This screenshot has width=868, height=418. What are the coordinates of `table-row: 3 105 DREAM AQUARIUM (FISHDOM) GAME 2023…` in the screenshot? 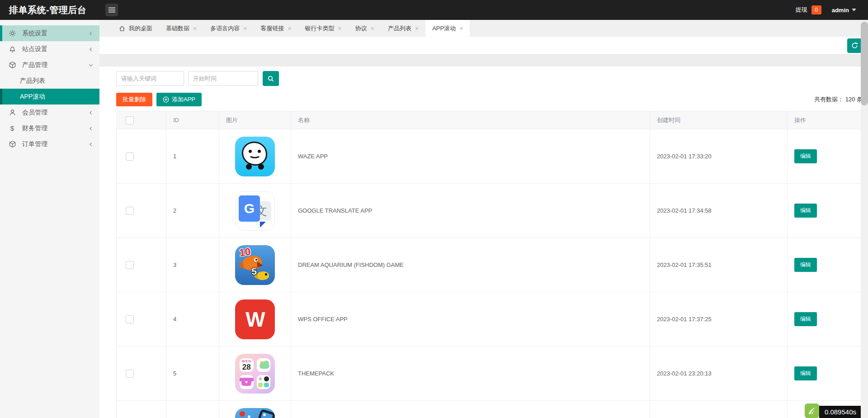 It's located at (489, 265).